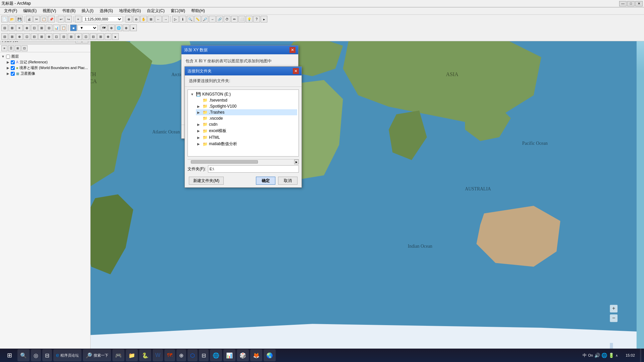 The image size is (644, 362). I want to click on file-tree-children: 📁 .fseventsd ▶ 📁 .Spotlight-V100 ▶ 📁 .Tr…, so click(243, 122).